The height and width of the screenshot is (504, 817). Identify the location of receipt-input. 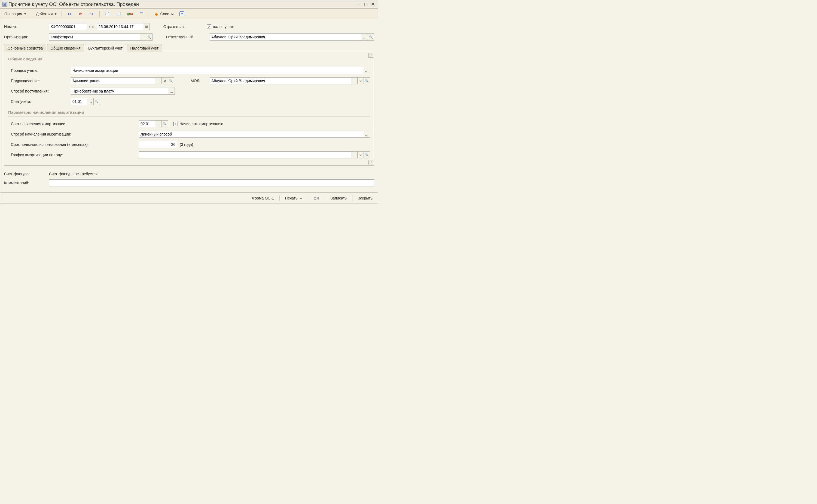
(119, 91).